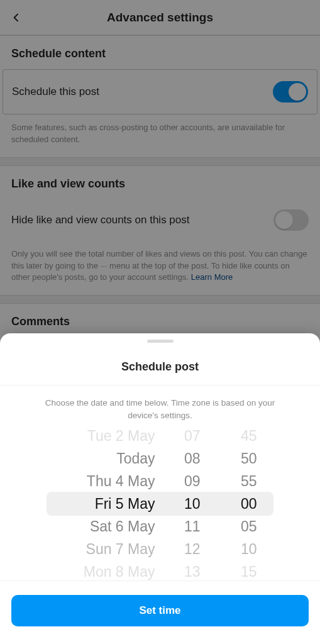 The width and height of the screenshot is (320, 644). What do you see at coordinates (160, 613) in the screenshot?
I see `sheet-footer: Set time` at bounding box center [160, 613].